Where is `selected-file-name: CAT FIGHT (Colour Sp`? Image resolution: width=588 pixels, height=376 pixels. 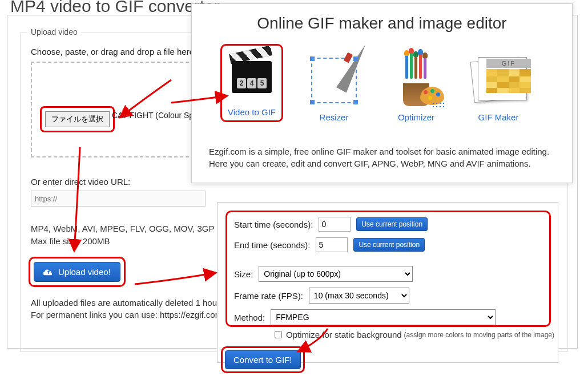 selected-file-name: CAT FIGHT (Colour Sp is located at coordinates (153, 115).